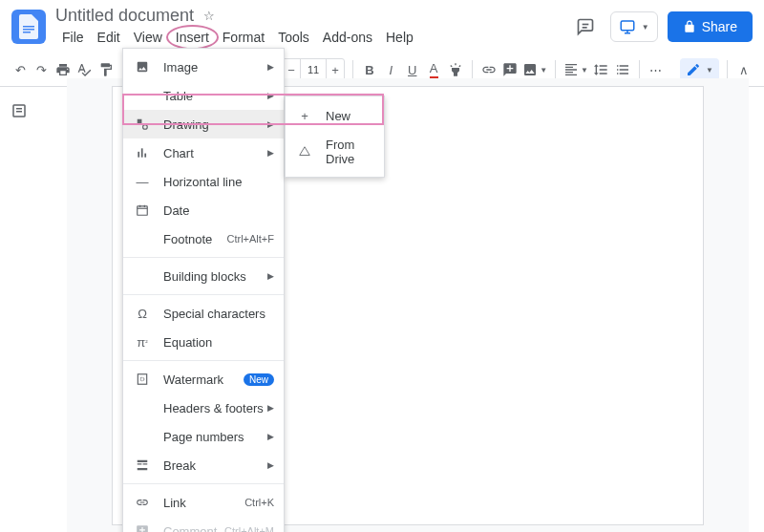 The width and height of the screenshot is (764, 532). Describe the element at coordinates (203, 153) in the screenshot. I see `insert-chart: Chart▶` at that location.